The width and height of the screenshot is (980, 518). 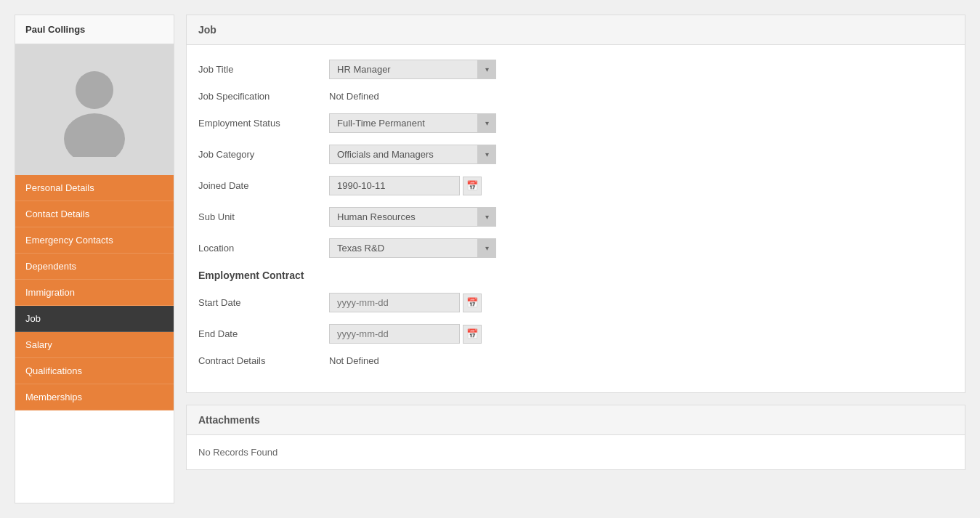 I want to click on contract-details-label: Contract Details, so click(x=264, y=360).